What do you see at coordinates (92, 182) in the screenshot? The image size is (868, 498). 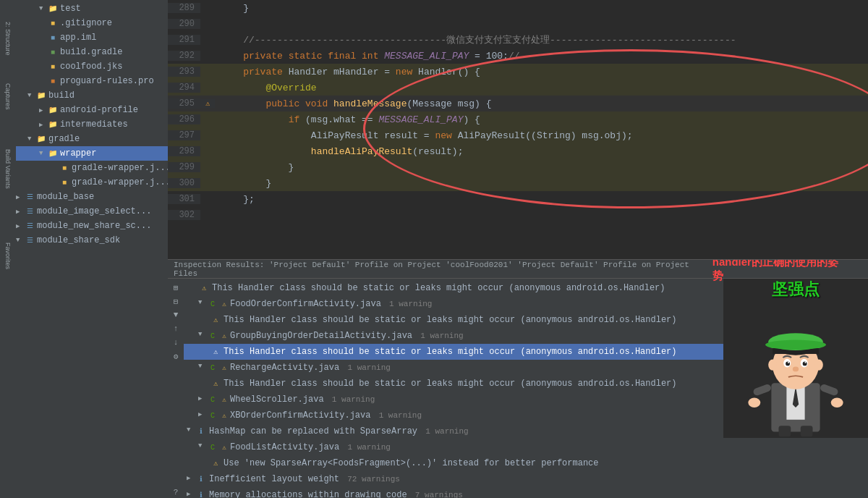 I see `tree-item-gradle-wrapper2: ■ gradle-wrapper.j...` at bounding box center [92, 182].